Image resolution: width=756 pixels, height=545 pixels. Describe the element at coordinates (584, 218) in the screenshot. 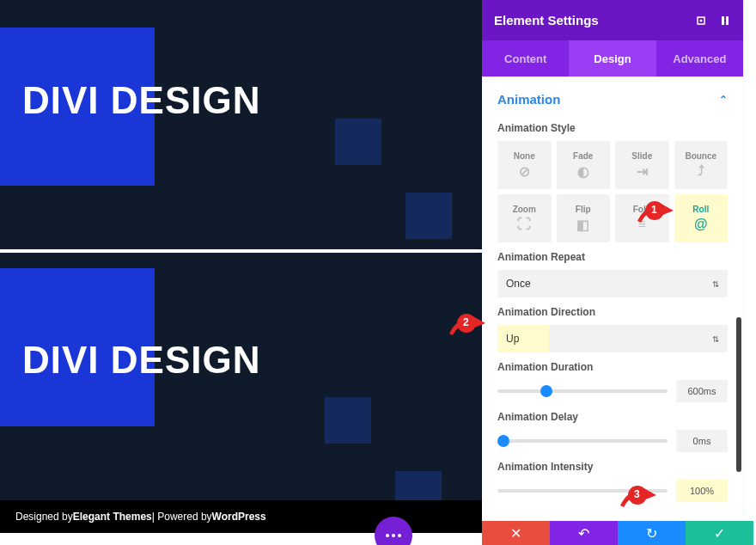

I see `style-flip: Flip◧` at that location.